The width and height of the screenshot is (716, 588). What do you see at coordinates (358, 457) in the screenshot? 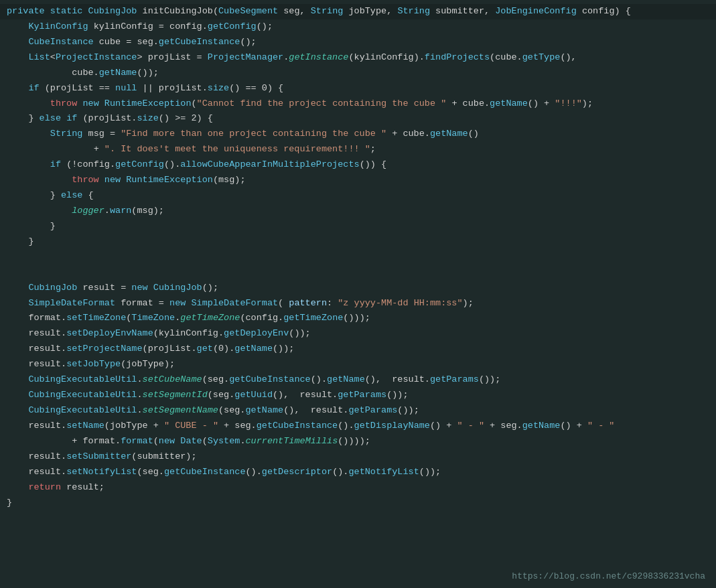
I see `code-line-29: result.setSubmitter(submitter);` at bounding box center [358, 457].